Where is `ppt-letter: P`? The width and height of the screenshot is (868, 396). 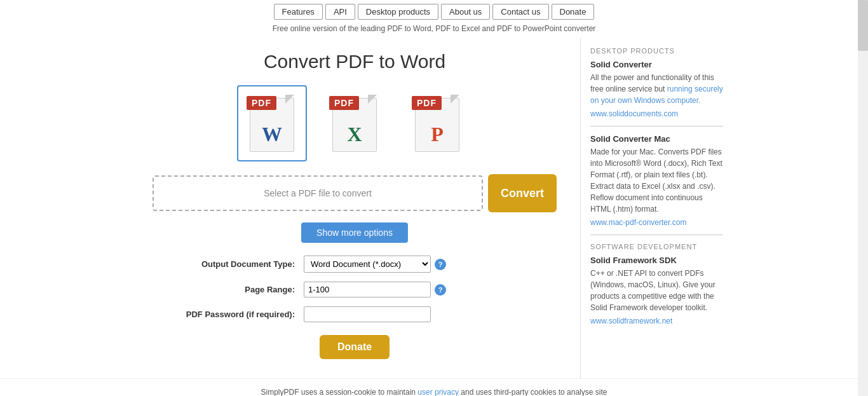 ppt-letter: P is located at coordinates (437, 135).